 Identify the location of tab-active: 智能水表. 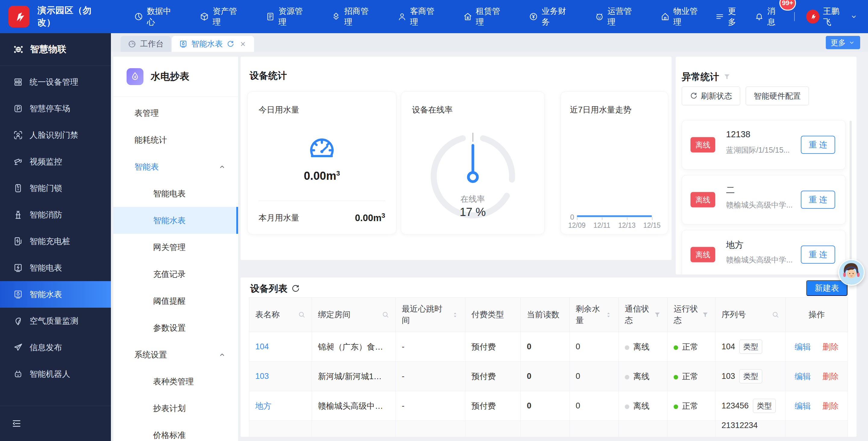
(213, 44).